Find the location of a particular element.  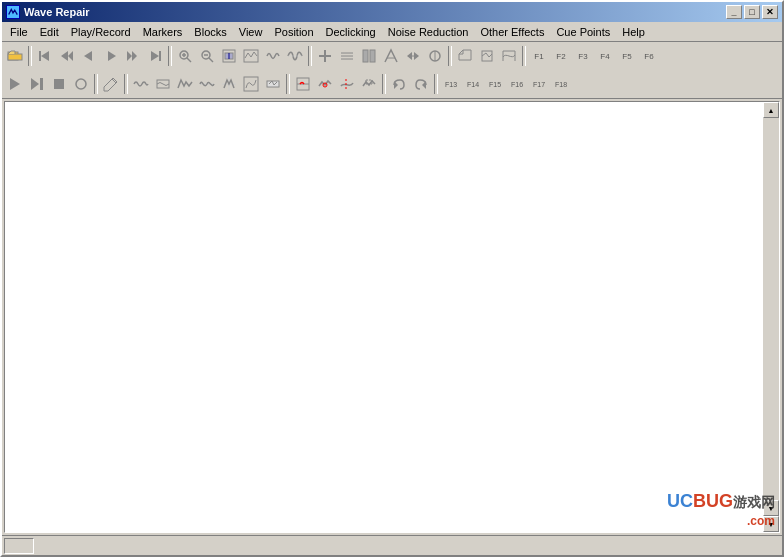

toolbar-row-1: F1 F2 F3 F4 F5 F6 is located at coordinates (392, 56).